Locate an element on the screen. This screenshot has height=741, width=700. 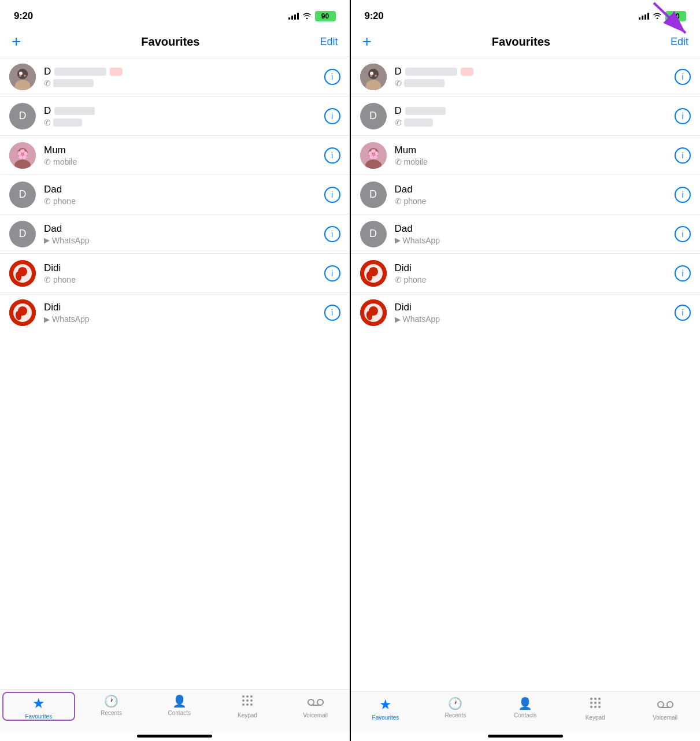
wifi-icon-left is located at coordinates (307, 16).